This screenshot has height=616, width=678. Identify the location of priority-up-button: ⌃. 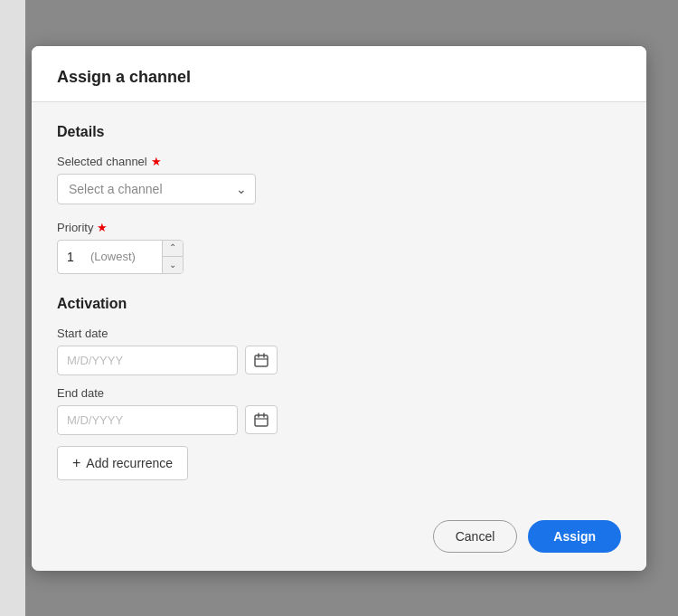
(173, 249).